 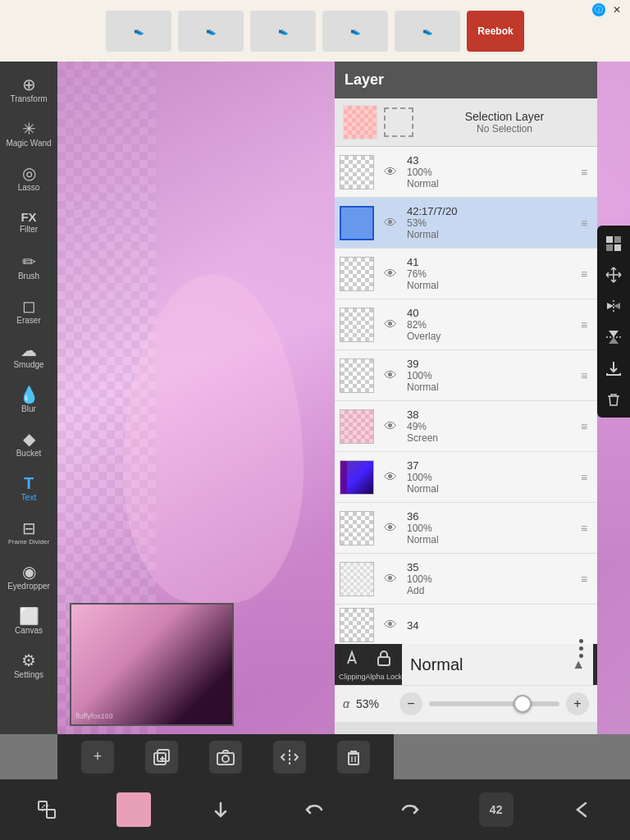 What do you see at coordinates (584, 376) in the screenshot?
I see `layer-39-drag: ≡` at bounding box center [584, 376].